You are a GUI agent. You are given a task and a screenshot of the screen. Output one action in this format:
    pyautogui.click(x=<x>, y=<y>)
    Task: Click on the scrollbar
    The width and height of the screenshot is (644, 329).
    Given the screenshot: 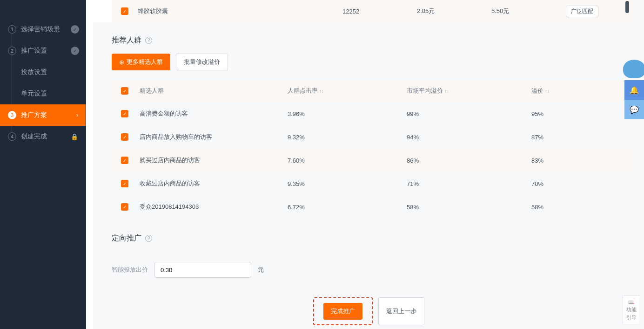 What is the action you would take?
    pyautogui.click(x=627, y=7)
    